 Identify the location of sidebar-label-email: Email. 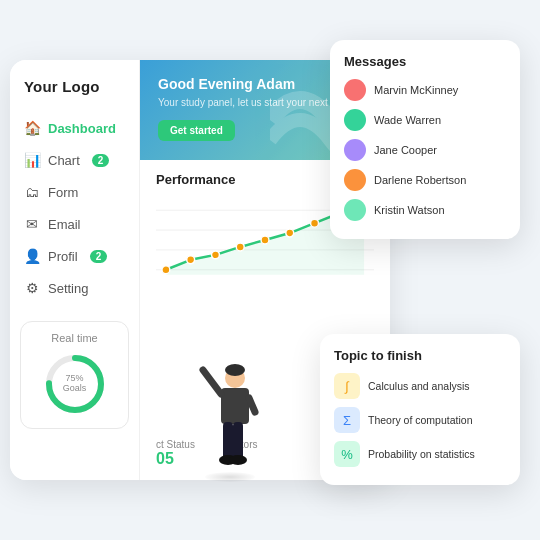
(64, 224).